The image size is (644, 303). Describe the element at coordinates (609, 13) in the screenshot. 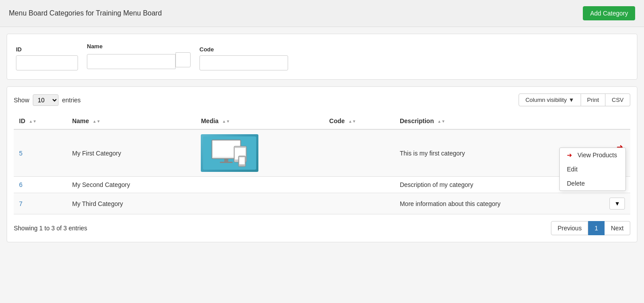

I see `add-category-button: Add Category` at that location.